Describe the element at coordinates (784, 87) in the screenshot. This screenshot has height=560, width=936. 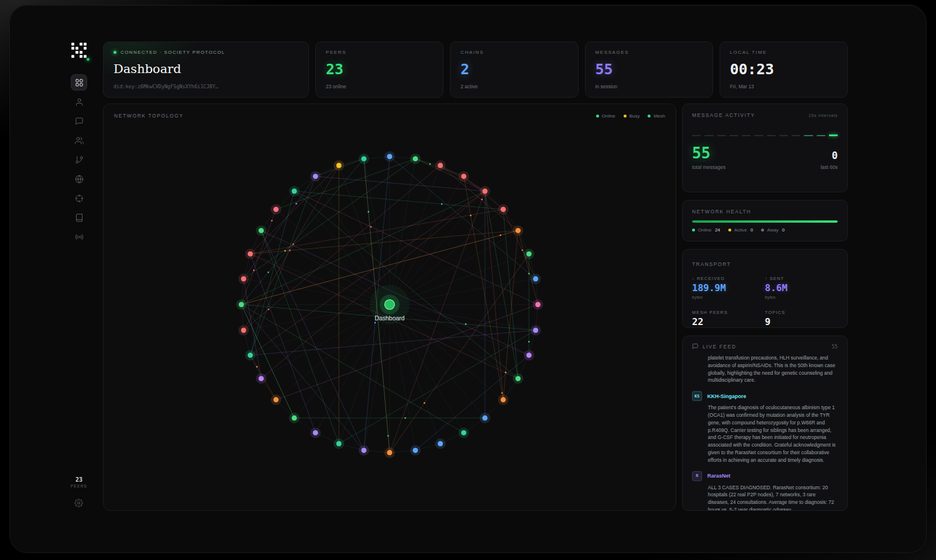
I see `stat-sub: Fri, Mar 13` at that location.